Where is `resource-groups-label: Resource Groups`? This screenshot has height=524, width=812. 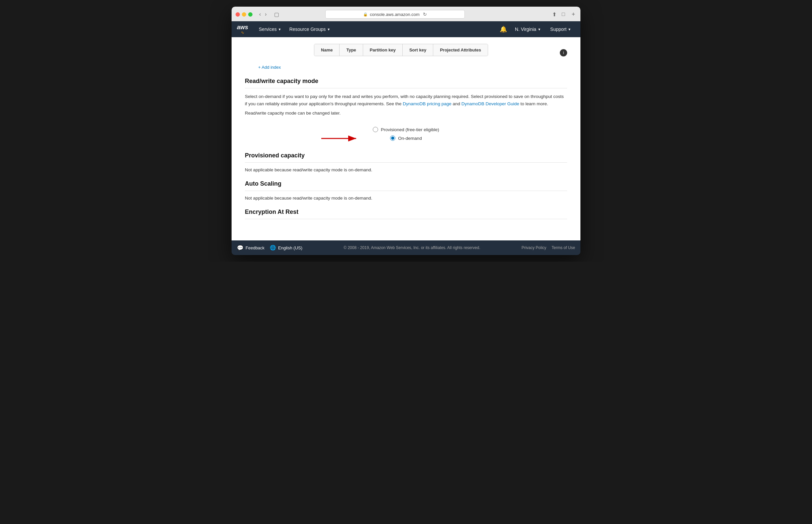
resource-groups-label: Resource Groups is located at coordinates (308, 29).